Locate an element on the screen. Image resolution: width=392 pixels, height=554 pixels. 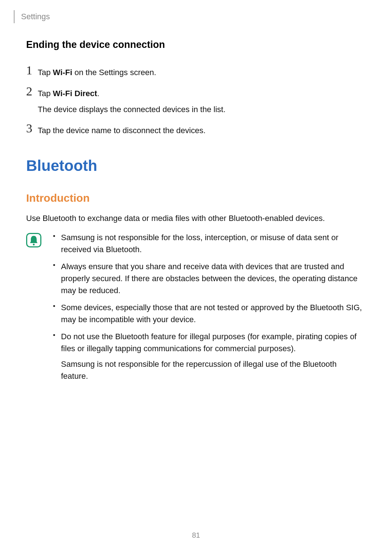
step-text: Tap Wi-Fi Direct. The device displays th… is located at coordinates (131, 100).